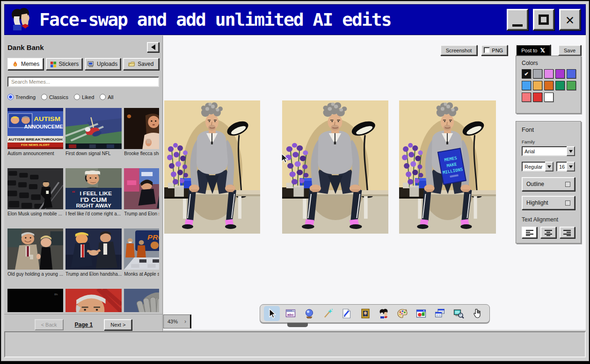 The height and width of the screenshot is (364, 590). I want to click on meme-thumb-mourinho, so click(94, 300).